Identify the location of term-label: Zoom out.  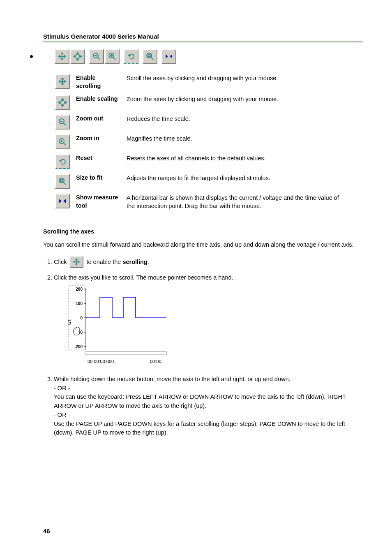
(101, 122).